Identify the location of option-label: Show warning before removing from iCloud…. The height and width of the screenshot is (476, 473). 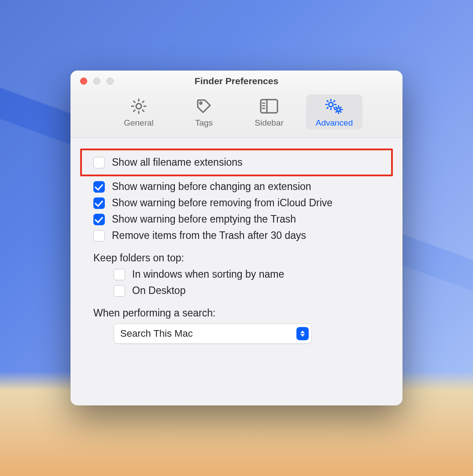
(222, 203).